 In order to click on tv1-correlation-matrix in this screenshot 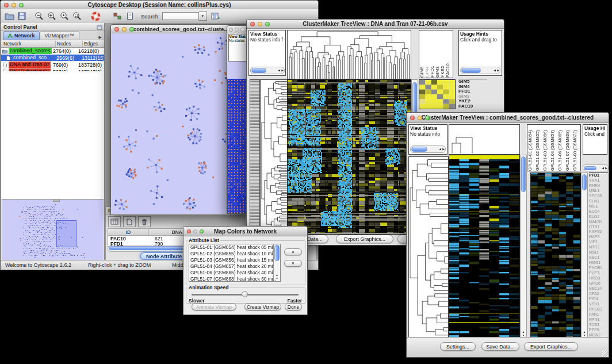, I will do `click(437, 94)`.